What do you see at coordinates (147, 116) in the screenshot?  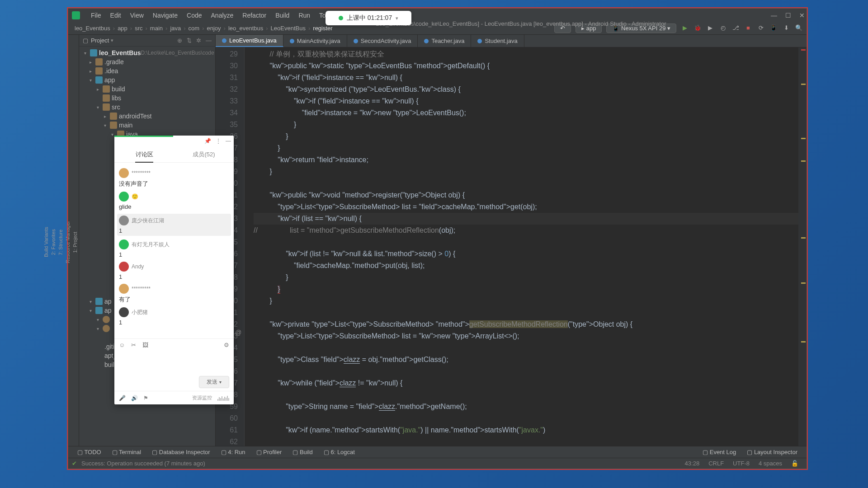 I see `tree-node: ▸androidTest` at bounding box center [147, 116].